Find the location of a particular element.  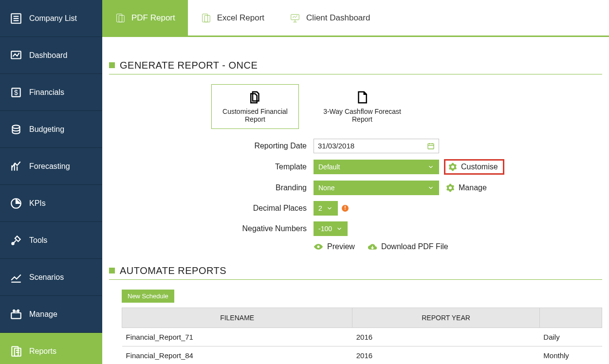

pdf-icon is located at coordinates (120, 18).